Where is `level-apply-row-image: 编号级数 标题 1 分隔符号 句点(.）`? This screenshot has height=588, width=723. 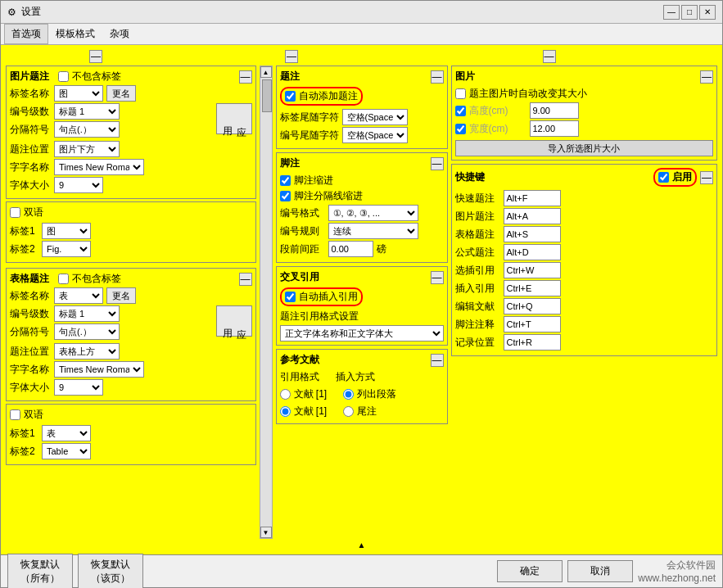
level-apply-row-image: 编号级数 标题 1 分隔符号 句点(.） is located at coordinates (131, 121).